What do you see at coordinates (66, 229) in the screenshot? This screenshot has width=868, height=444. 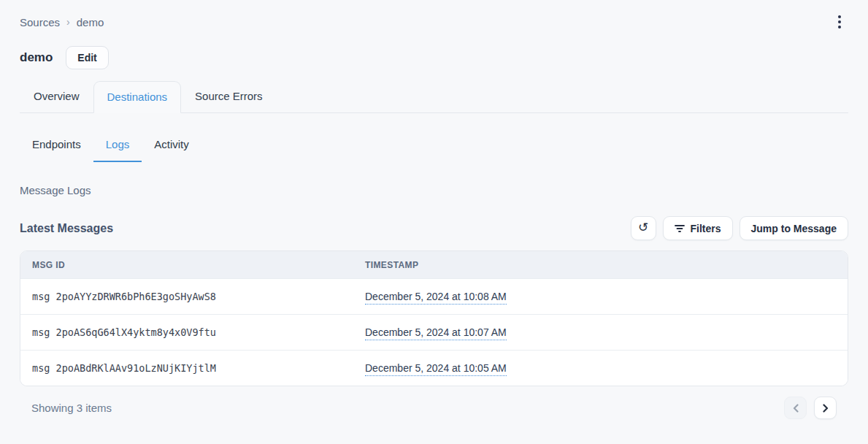 I see `latest-messages-heading: Latest Messages` at bounding box center [66, 229].